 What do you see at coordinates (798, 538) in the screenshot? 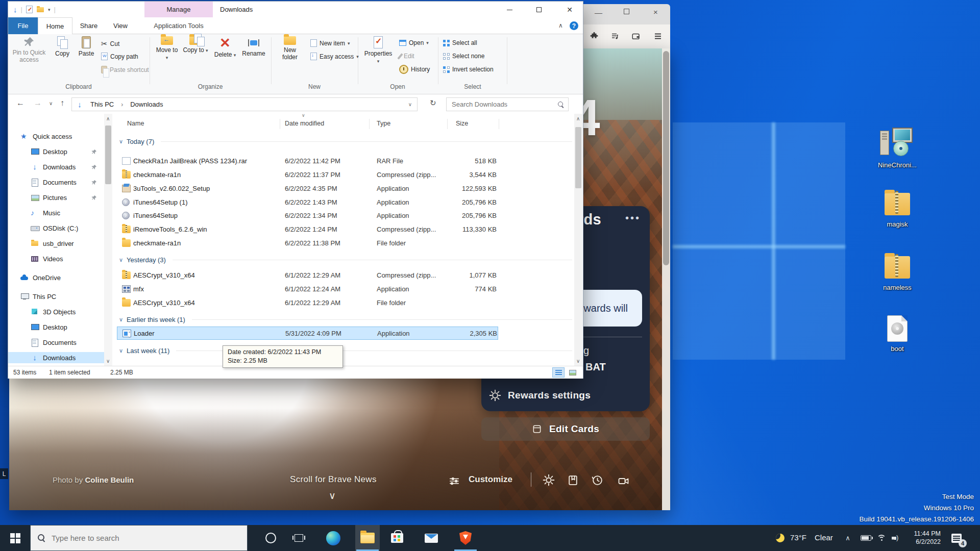
I see `weather-temp: 73°F` at bounding box center [798, 538].